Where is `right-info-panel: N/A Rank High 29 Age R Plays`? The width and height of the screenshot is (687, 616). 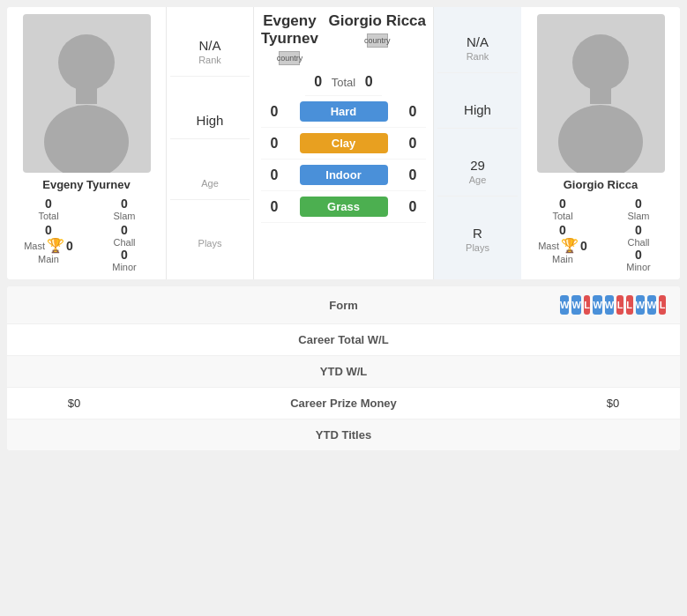
right-info-panel: N/A Rank High 29 Age R Plays is located at coordinates (477, 143).